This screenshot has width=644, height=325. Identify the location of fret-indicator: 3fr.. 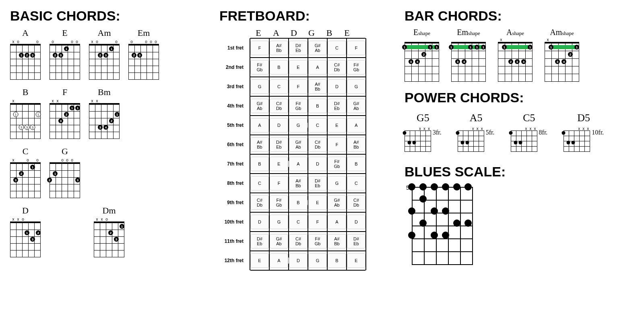
(437, 132).